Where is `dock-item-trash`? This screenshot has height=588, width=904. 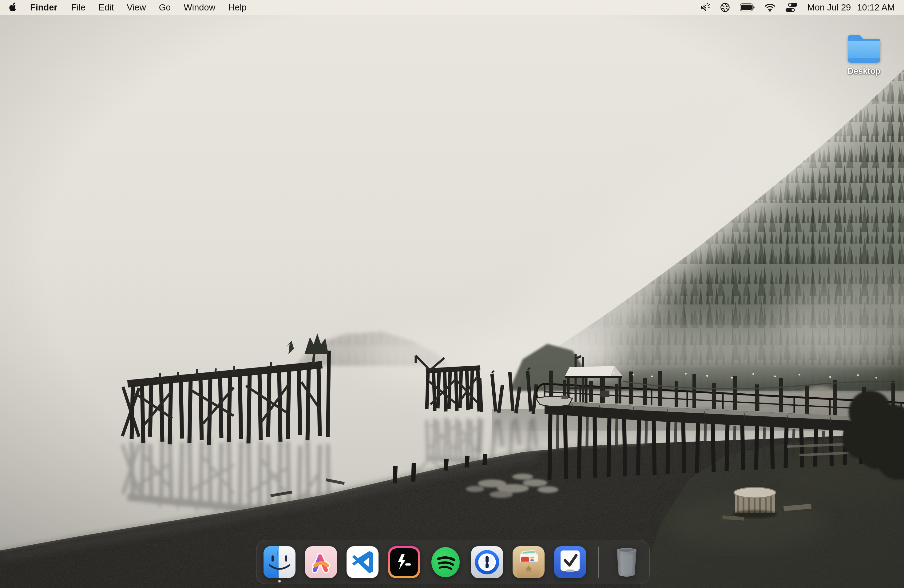
dock-item-trash is located at coordinates (627, 562).